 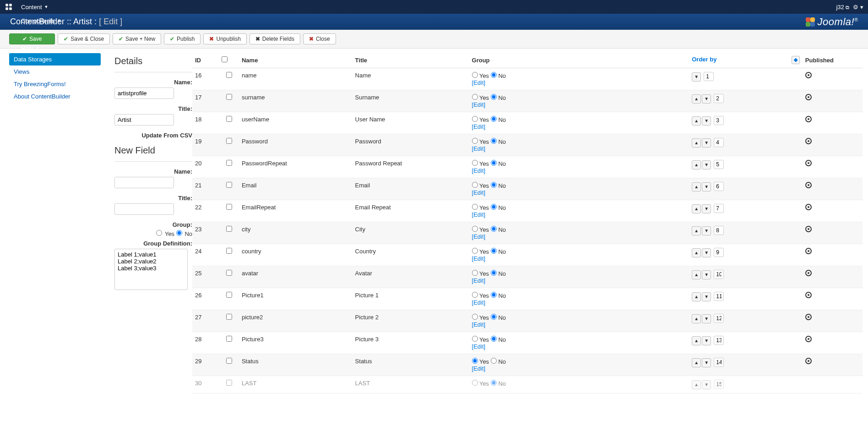 I want to click on delete-fields-button: ✖Delete Fields, so click(x=275, y=39).